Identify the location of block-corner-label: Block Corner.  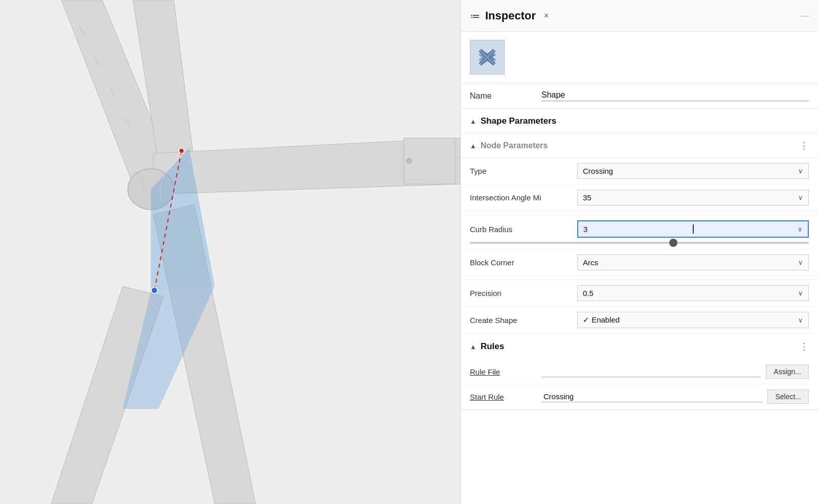
(521, 263).